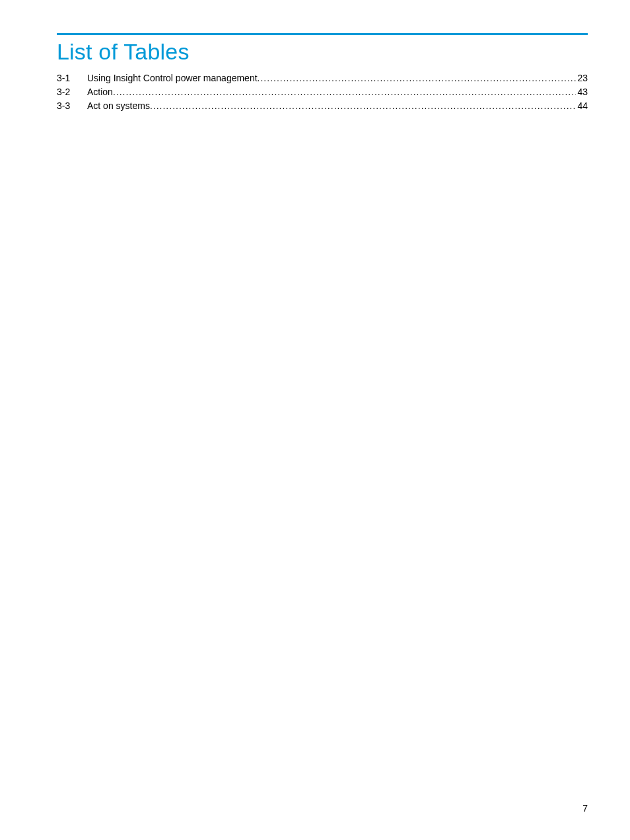  I want to click on toc-entry-title: Using Insight Control power management, so click(172, 78).